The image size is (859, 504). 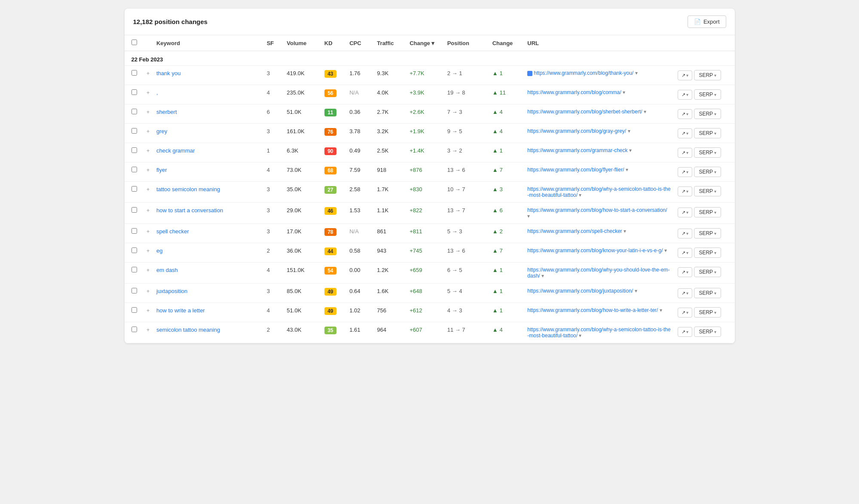 I want to click on keyword-link: how to write a letter, so click(x=180, y=310).